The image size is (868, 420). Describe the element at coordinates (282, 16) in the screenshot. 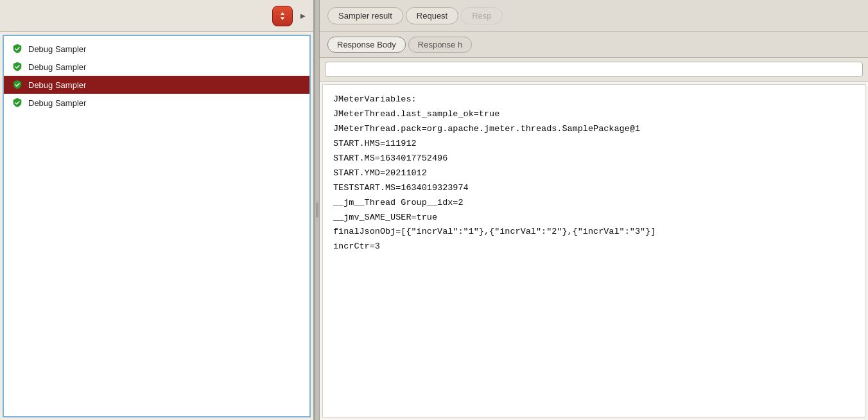

I see `sort-button` at that location.